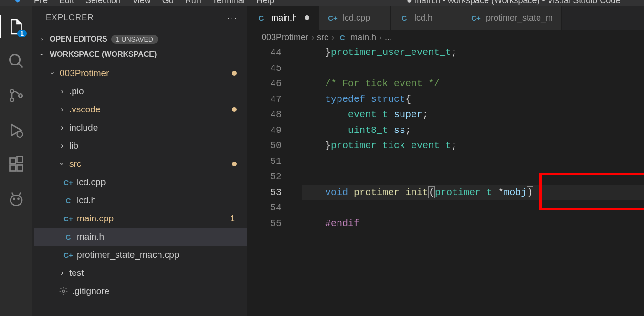 The image size is (644, 316). Describe the element at coordinates (264, 208) in the screenshot. I see `line-number: 54` at that location.